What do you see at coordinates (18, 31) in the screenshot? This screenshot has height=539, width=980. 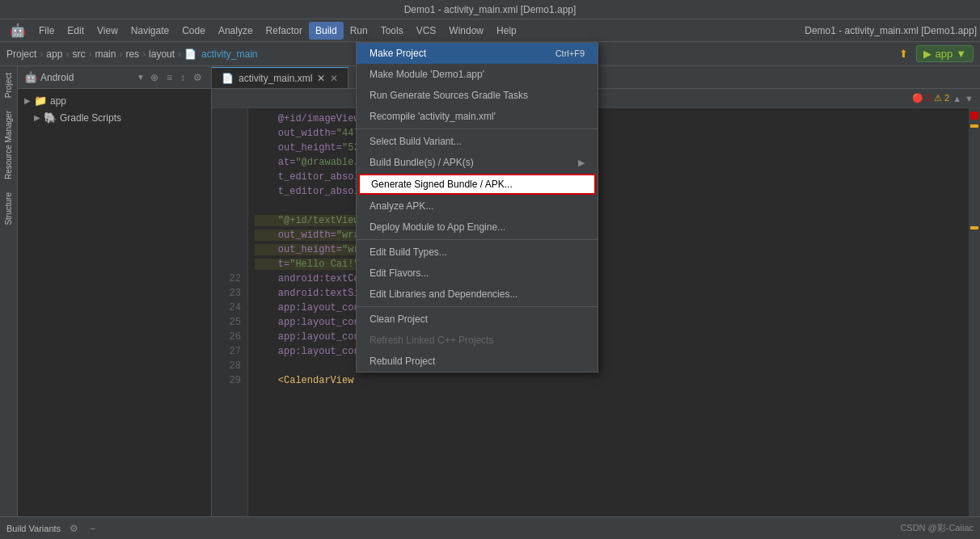 I see `menu-android-logo: 🤖` at bounding box center [18, 31].